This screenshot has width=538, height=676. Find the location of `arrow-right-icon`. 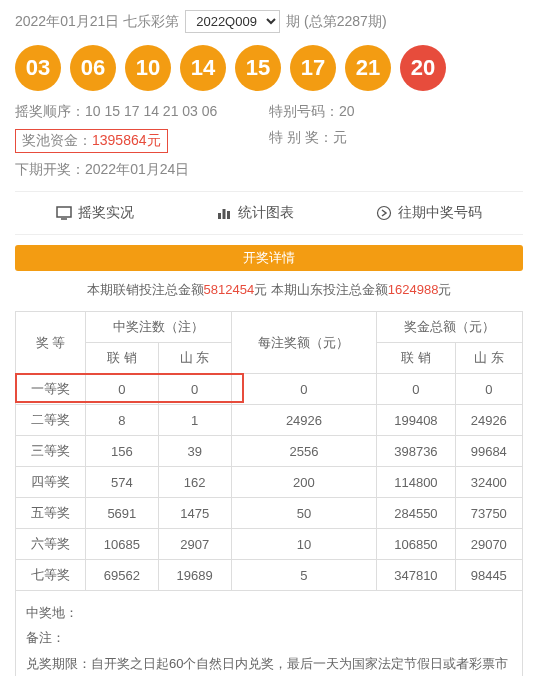

arrow-right-icon is located at coordinates (384, 213).